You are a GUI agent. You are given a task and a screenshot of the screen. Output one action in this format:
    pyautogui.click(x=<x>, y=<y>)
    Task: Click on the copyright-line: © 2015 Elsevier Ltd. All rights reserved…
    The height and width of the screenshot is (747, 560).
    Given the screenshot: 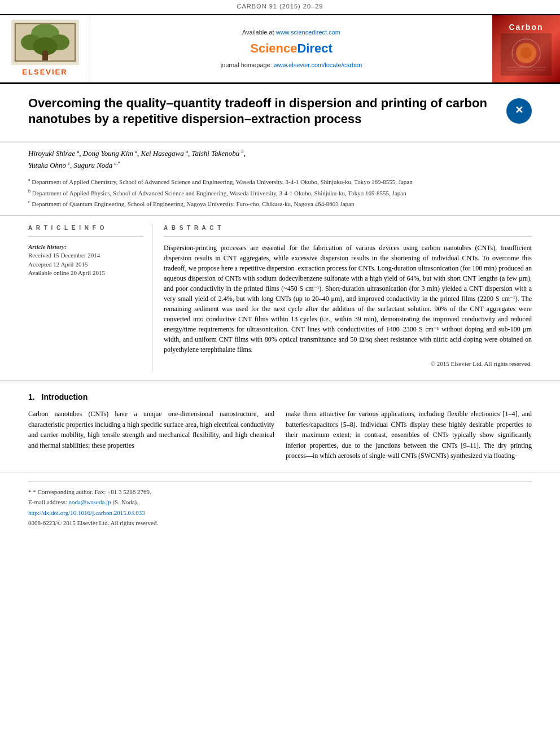 What is the action you would take?
    pyautogui.click(x=348, y=364)
    